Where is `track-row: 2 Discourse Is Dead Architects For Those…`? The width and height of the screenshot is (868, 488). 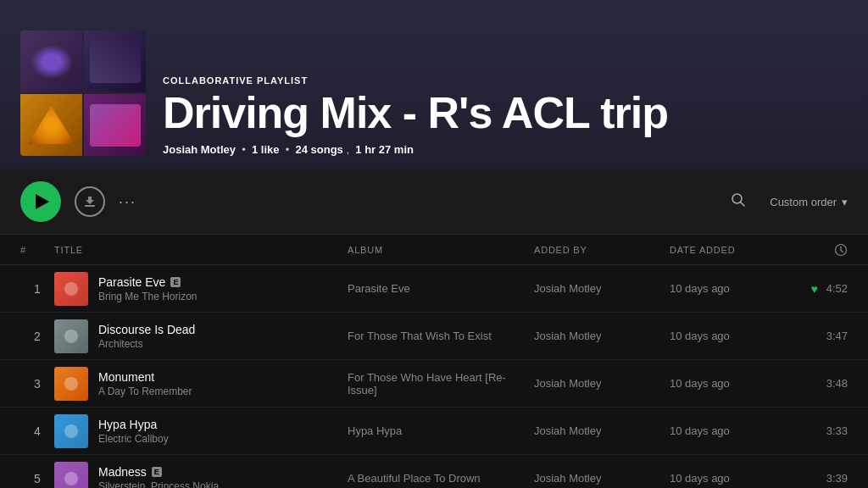
track-row: 2 Discourse Is Dead Architects For Those… is located at coordinates (434, 336).